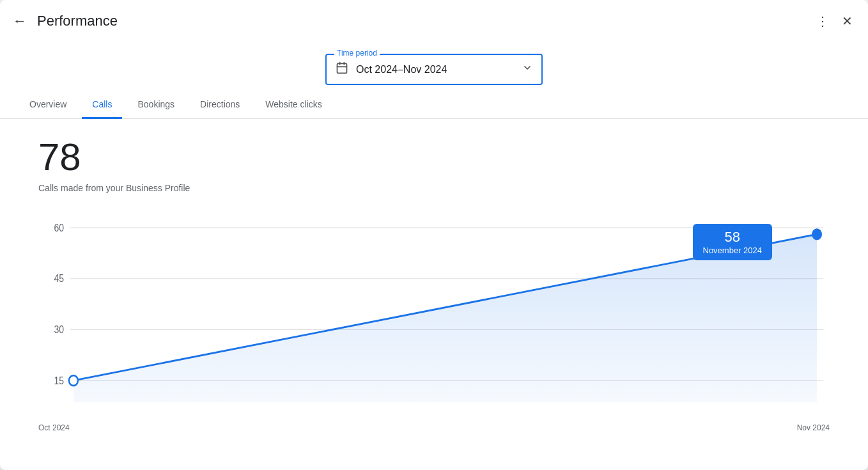 The height and width of the screenshot is (470, 868). Describe the element at coordinates (434, 21) in the screenshot. I see `header: ← Performance ⋮ ✕` at that location.